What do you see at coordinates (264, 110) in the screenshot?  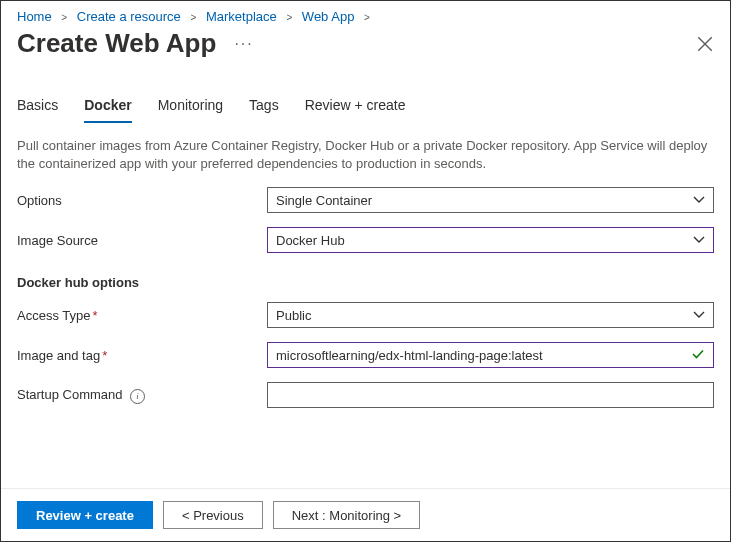 I see `tab-tags: Tags` at bounding box center [264, 110].